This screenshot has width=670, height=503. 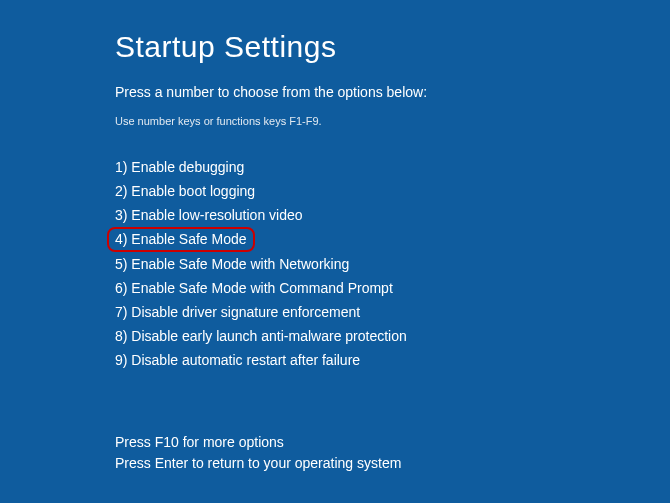 I want to click on option-safe-mode-cmd: 6) Enable Safe Mode with Command Prompt, so click(x=254, y=288).